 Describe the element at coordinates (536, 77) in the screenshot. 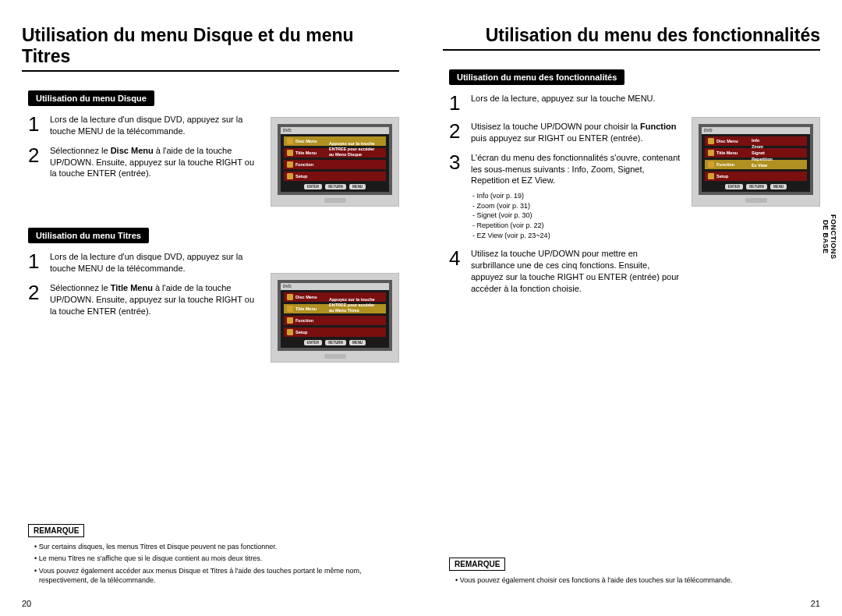

I see `chip-function-menu: Utilisation du menu des fonctionnalités` at that location.